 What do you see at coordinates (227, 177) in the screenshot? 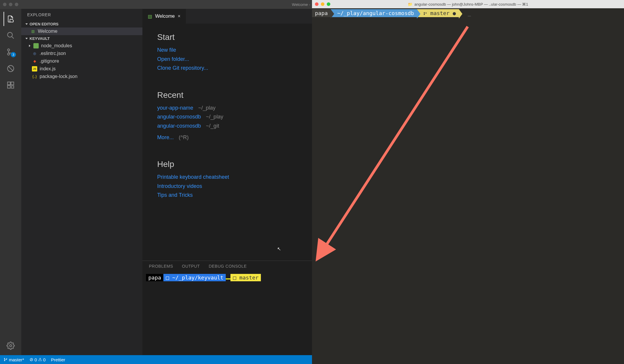
I see `help-link: Printable keyboard cheatsheet` at bounding box center [227, 177].